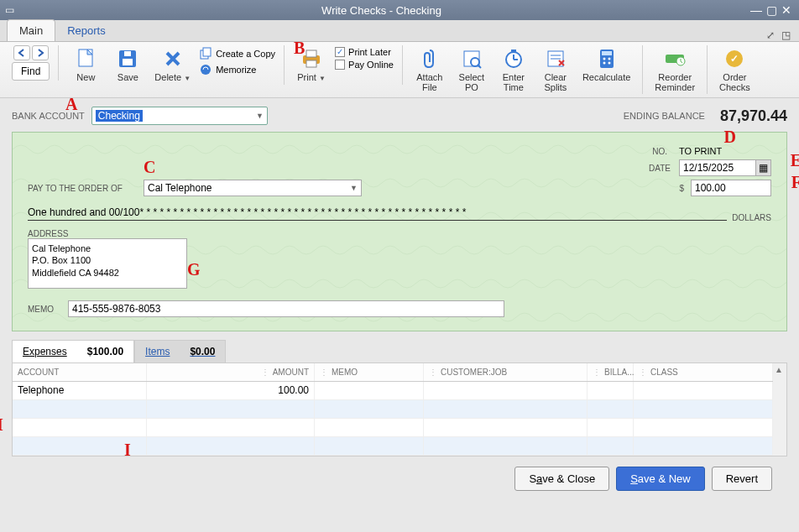 This screenshot has height=532, width=799. What do you see at coordinates (10, 10) in the screenshot?
I see `app-menu-icon: ▭` at bounding box center [10, 10].